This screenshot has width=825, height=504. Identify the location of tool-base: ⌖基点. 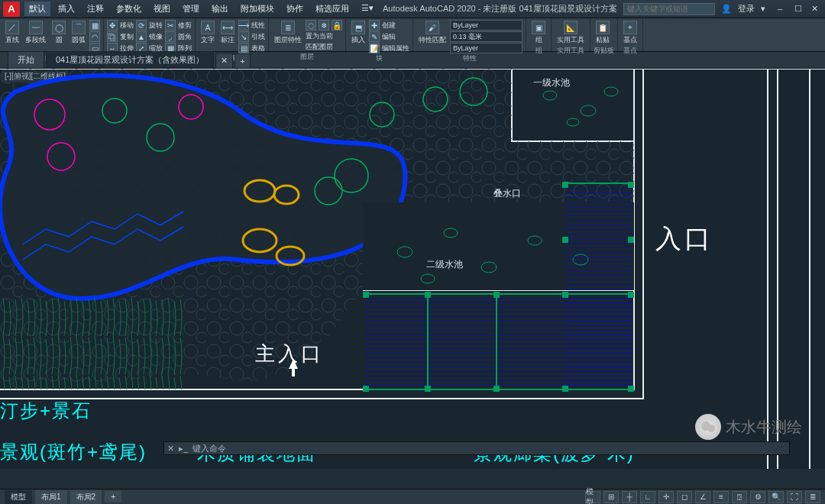
(630, 33).